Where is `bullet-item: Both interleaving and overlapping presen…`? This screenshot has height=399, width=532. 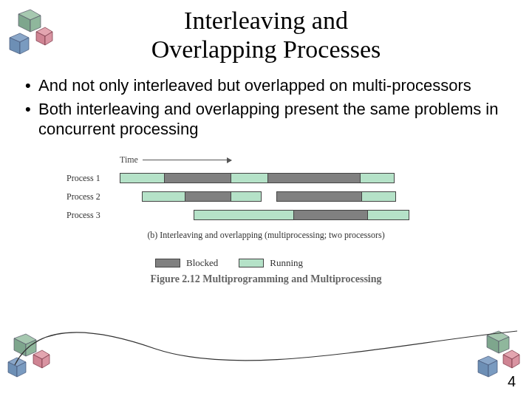 bullet-item: Both interleaving and overlapping presen… is located at coordinates (272, 120).